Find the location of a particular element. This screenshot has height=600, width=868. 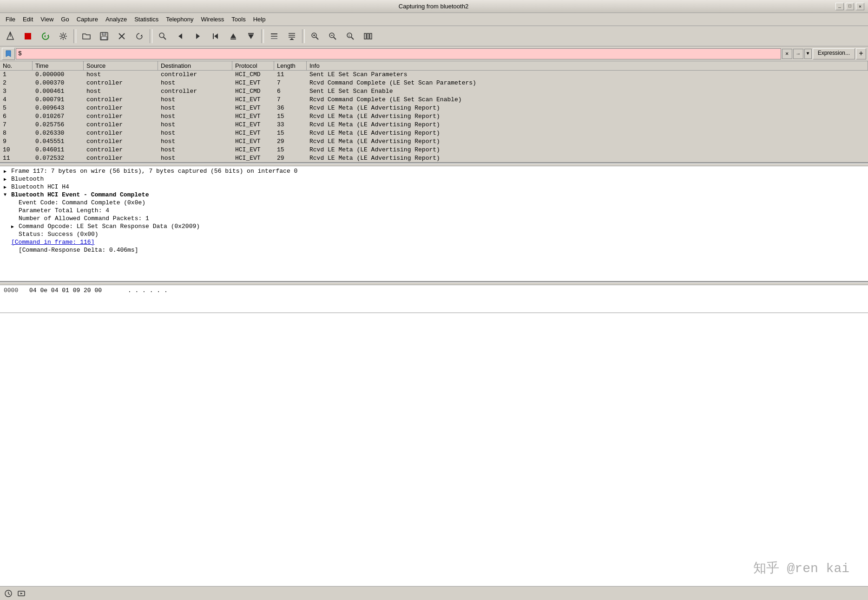

cell-time: 0.000461 is located at coordinates (58, 91).